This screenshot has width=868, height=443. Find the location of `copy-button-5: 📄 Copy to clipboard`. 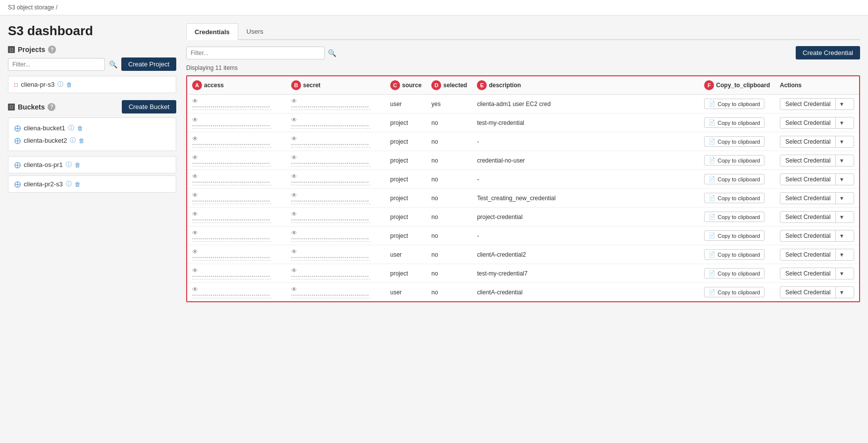

copy-button-5: 📄 Copy to clipboard is located at coordinates (734, 198).